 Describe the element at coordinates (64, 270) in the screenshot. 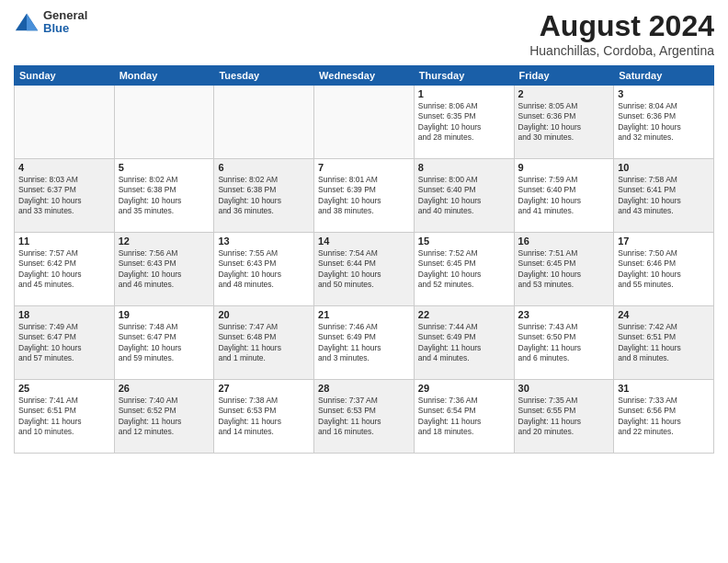

I see `day-info: Sunrise: 7:57 AM Sunset: 6:42 PM Dayligh…` at that location.